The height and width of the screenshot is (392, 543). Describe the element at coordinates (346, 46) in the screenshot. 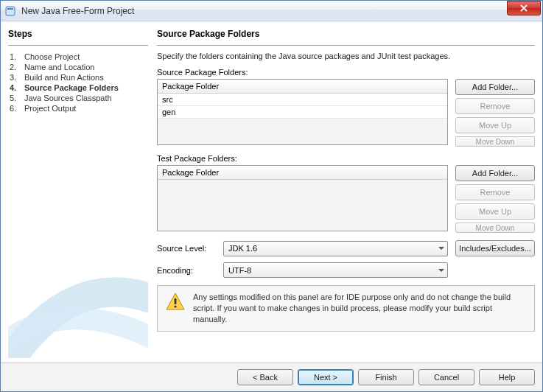

I see `main-divider` at that location.